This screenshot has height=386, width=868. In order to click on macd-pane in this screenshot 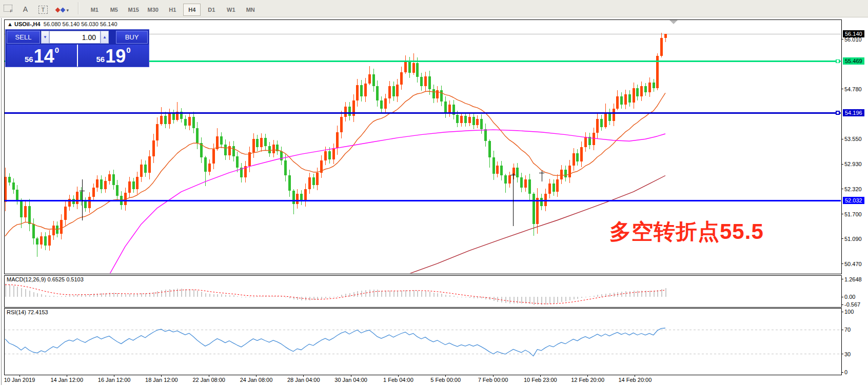, I will do `click(336, 294)`.